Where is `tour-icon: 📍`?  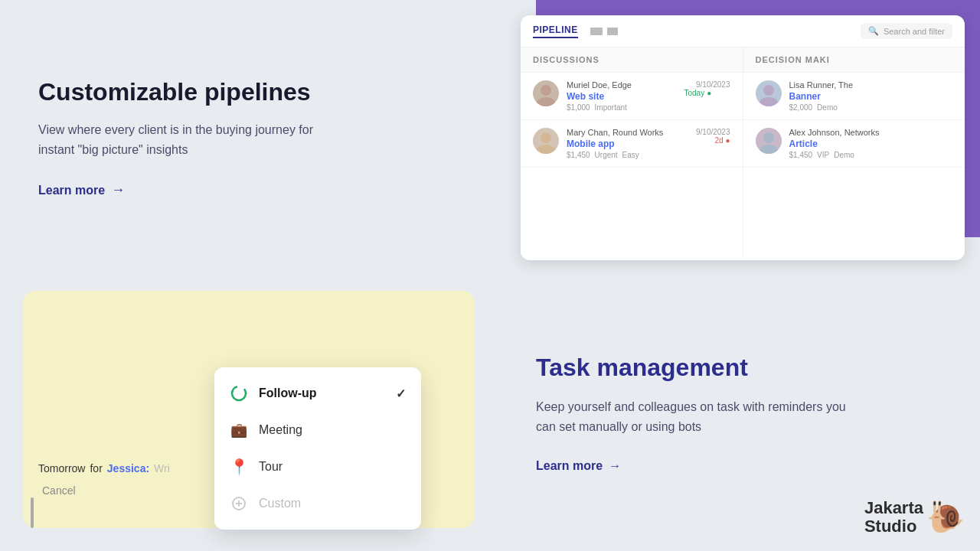
tour-icon: 📍 is located at coordinates (239, 467).